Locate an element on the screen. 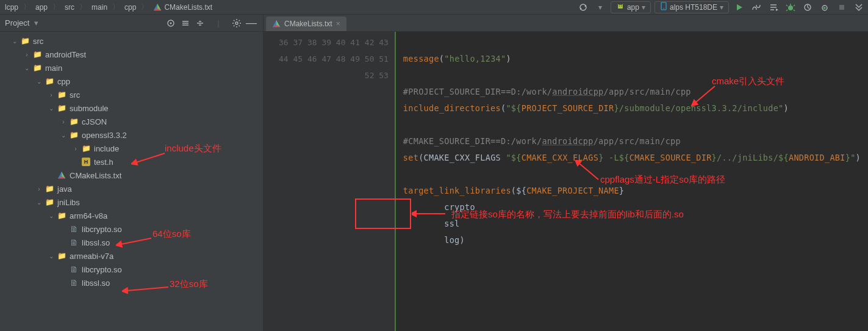  profile-icon is located at coordinates (808, 7).